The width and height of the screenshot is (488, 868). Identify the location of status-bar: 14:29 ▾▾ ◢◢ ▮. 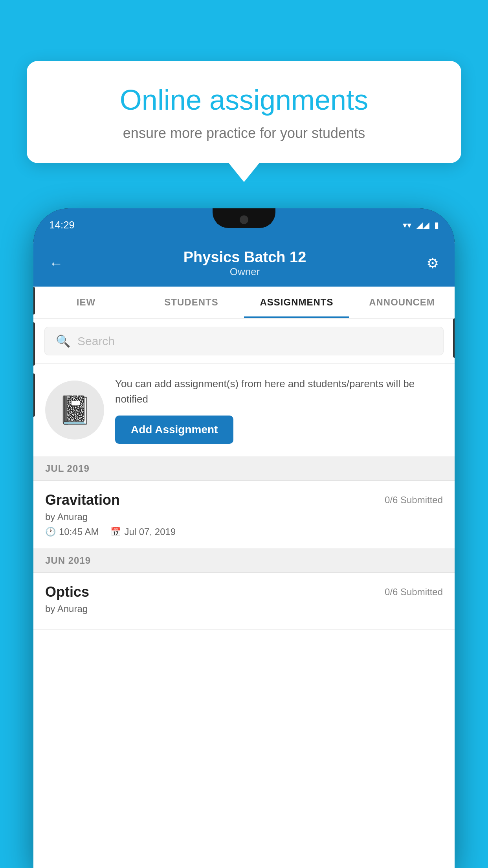
(244, 225).